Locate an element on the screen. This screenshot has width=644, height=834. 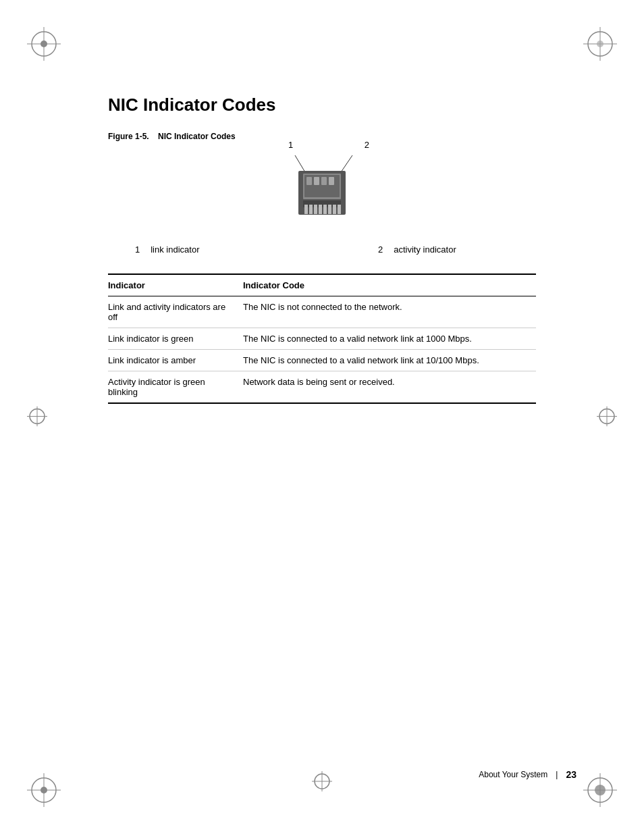
corner-mark-tl is located at coordinates (44, 44).